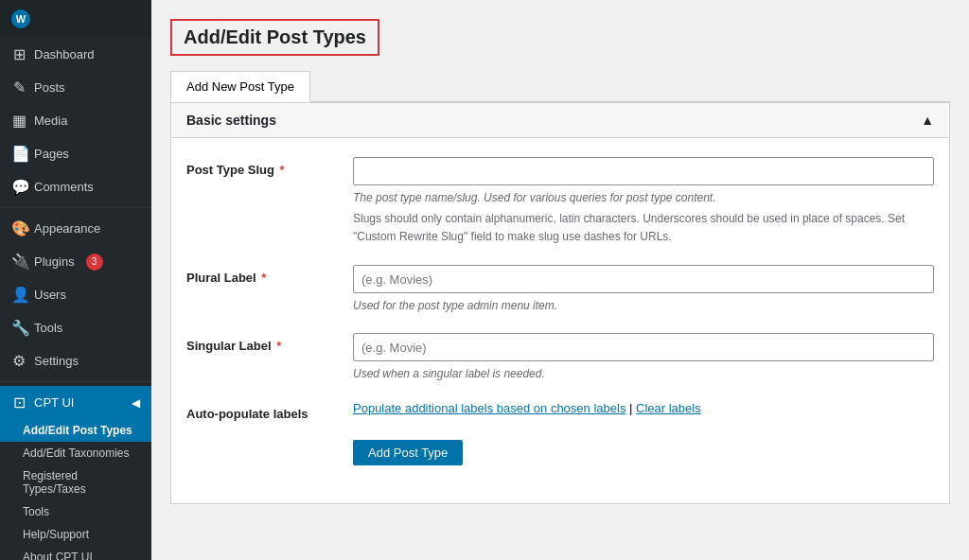 The width and height of the screenshot is (969, 560). Describe the element at coordinates (76, 534) in the screenshot. I see `sidebar-sub-help-support: Help/Support` at that location.